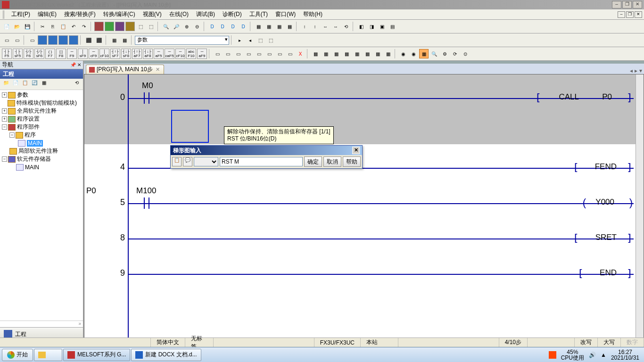  I want to click on tray-icon2: 🔊, so click(592, 355).